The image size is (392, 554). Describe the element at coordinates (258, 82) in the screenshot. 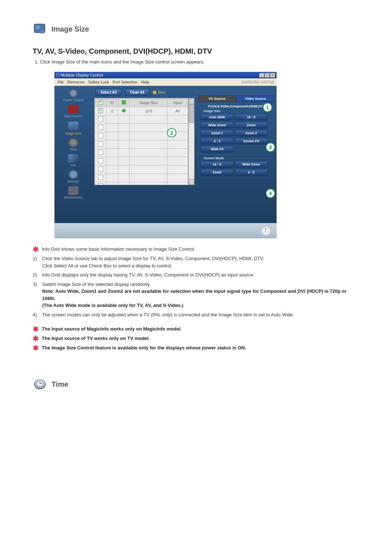

I see `brand-label: SAMSUNG DIGITall` at that location.